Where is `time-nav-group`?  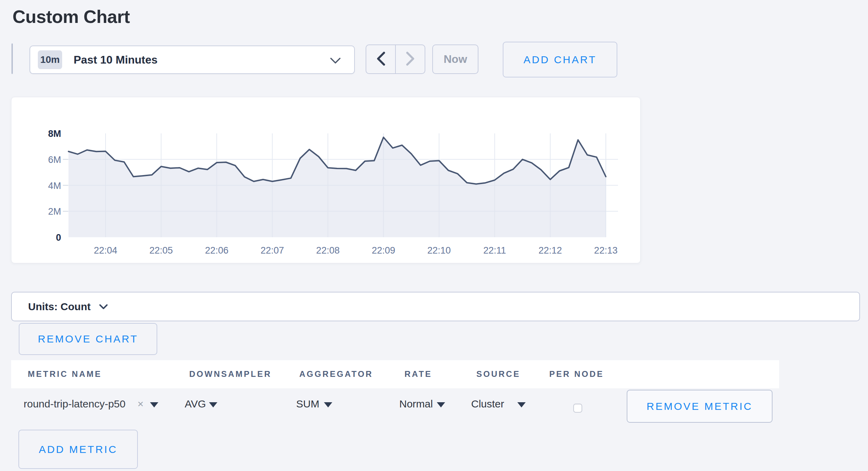 time-nav-group is located at coordinates (395, 59).